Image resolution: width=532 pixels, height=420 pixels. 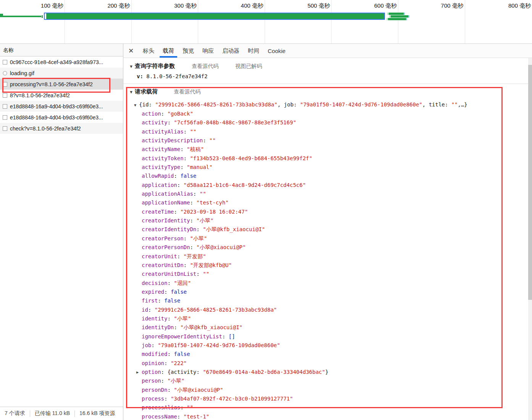 What do you see at coordinates (266, 22) in the screenshot?
I see `waterfall-bars` at bounding box center [266, 22].